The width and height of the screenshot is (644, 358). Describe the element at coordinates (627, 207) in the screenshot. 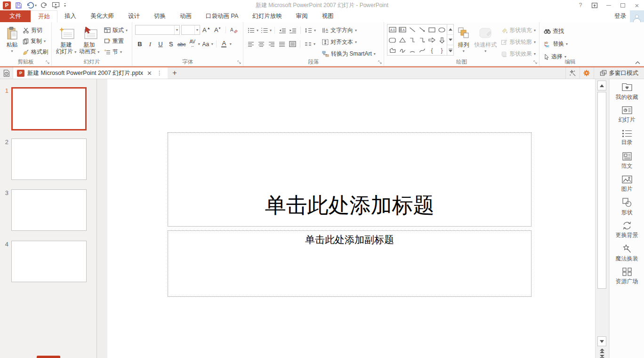

I see `sidebar-item-shapes: 形状` at that location.